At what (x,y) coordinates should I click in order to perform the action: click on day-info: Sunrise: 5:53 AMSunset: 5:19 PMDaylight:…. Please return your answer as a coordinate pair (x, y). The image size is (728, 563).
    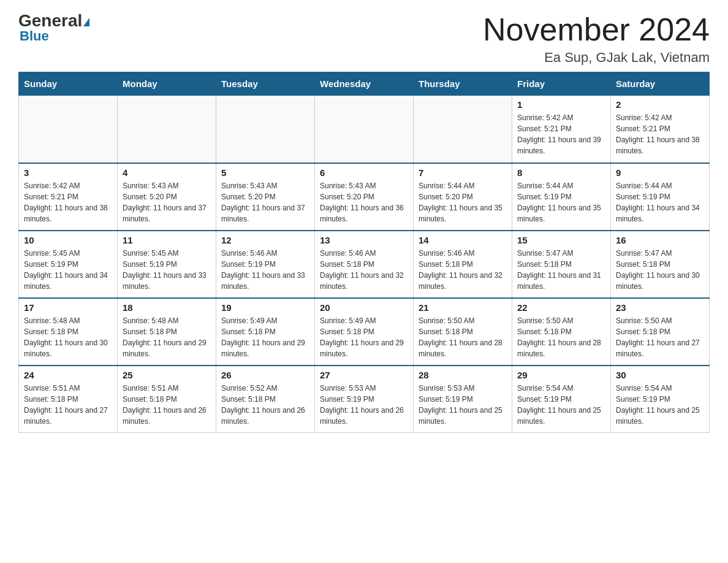
    Looking at the image, I should click on (463, 405).